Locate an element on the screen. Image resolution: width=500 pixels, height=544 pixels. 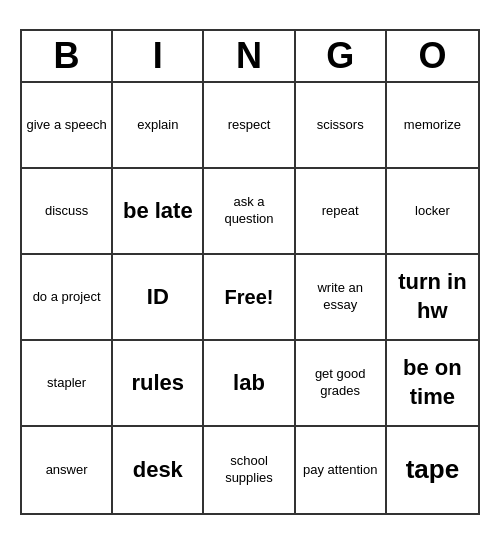
bingo-cell: be late is located at coordinates (158, 212).